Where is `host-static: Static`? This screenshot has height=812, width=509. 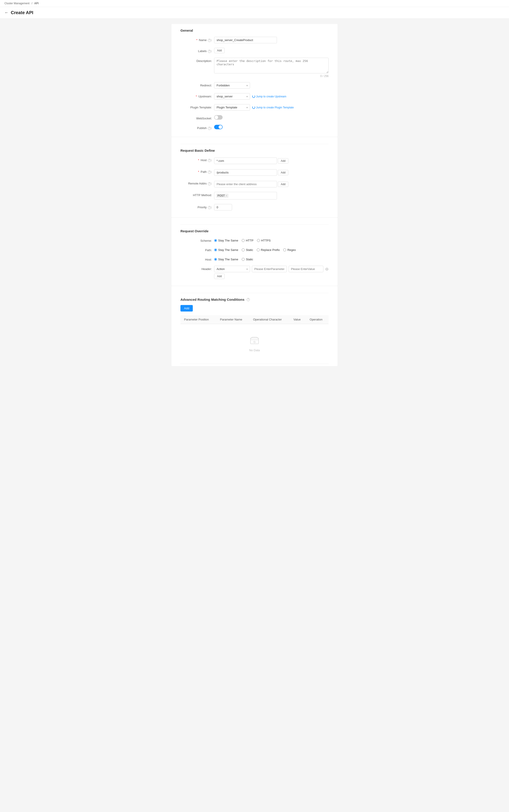 host-static: Static is located at coordinates (247, 259).